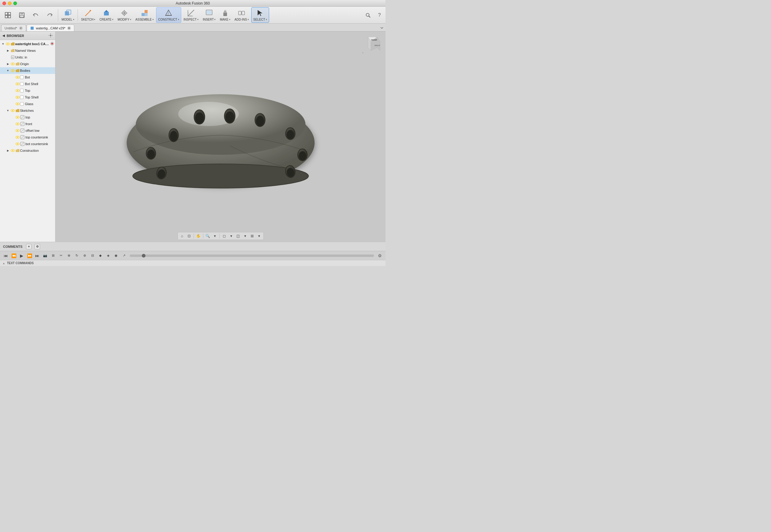 This screenshot has width=771, height=532. What do you see at coordinates (17, 84) in the screenshot?
I see `eye-bot-shell-icon` at bounding box center [17, 84].